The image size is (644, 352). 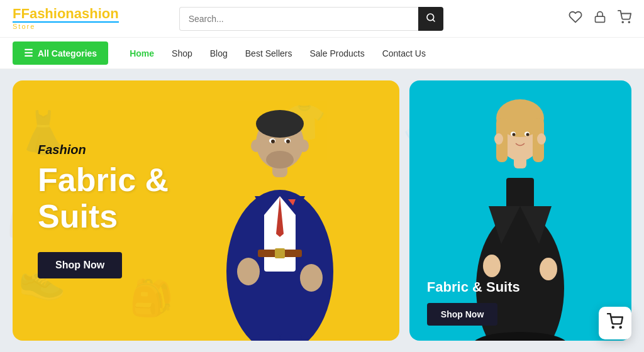 I want to click on nav-links: Home Shop Blog Best Sellers Sale Product…, so click(x=278, y=53).